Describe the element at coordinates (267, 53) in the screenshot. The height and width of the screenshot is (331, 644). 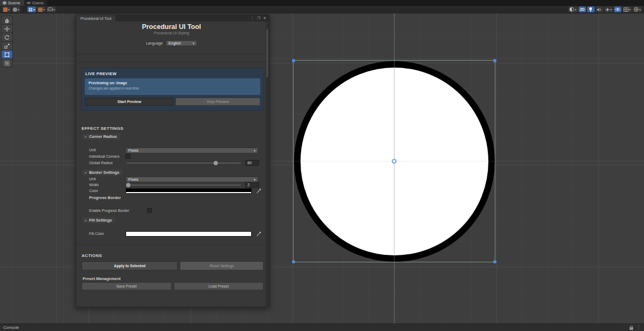
I see `panel-scrollbar-thumb` at that location.